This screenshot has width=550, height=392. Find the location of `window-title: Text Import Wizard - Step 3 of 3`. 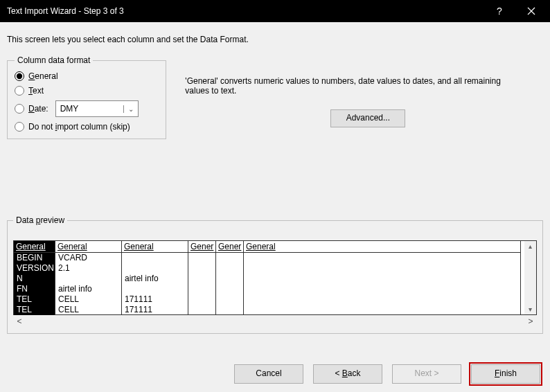

window-title: Text Import Wizard - Step 3 of 3 is located at coordinates (245, 11).